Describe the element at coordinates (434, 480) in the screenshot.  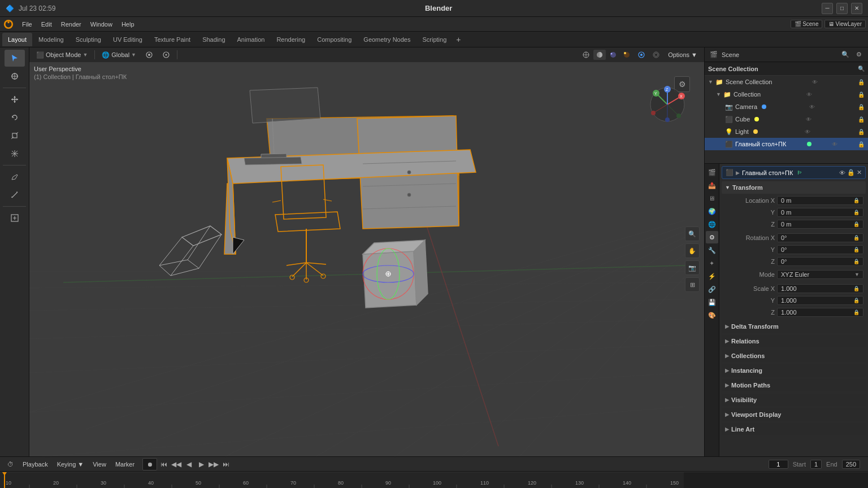
I see `timeline-ruler: 10 20 30 40 50 60 70 80 90 100` at that location.